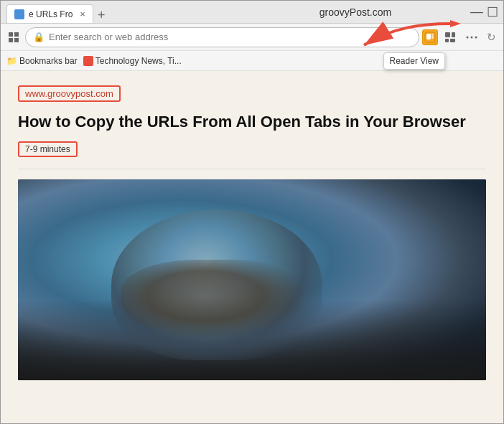 The image size is (504, 424). Describe the element at coordinates (491, 37) in the screenshot. I see `refresh-button: ↻` at that location.